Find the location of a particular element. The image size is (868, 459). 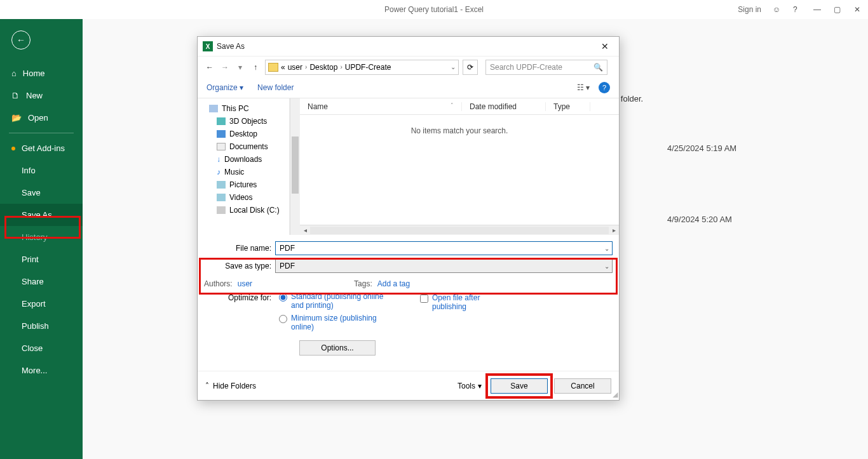

empty-message: No items match your search. is located at coordinates (459, 170).